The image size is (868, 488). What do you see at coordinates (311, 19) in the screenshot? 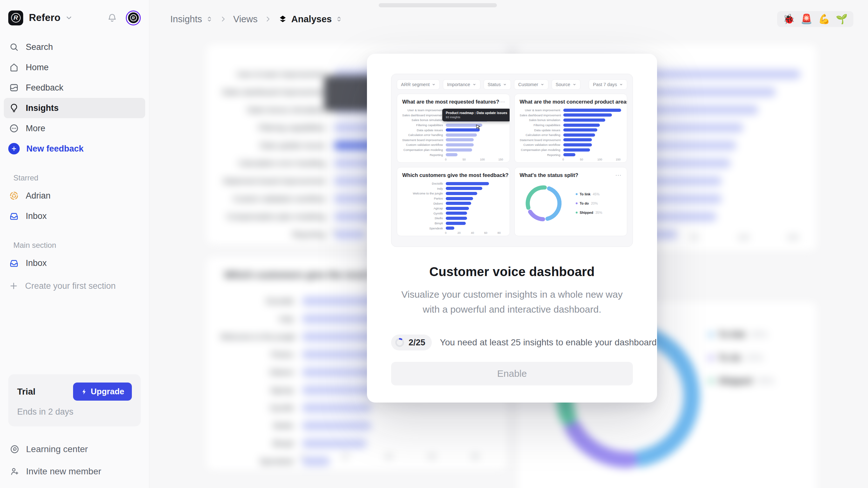
I see `breadcrumb-label: Analyses` at bounding box center [311, 19].